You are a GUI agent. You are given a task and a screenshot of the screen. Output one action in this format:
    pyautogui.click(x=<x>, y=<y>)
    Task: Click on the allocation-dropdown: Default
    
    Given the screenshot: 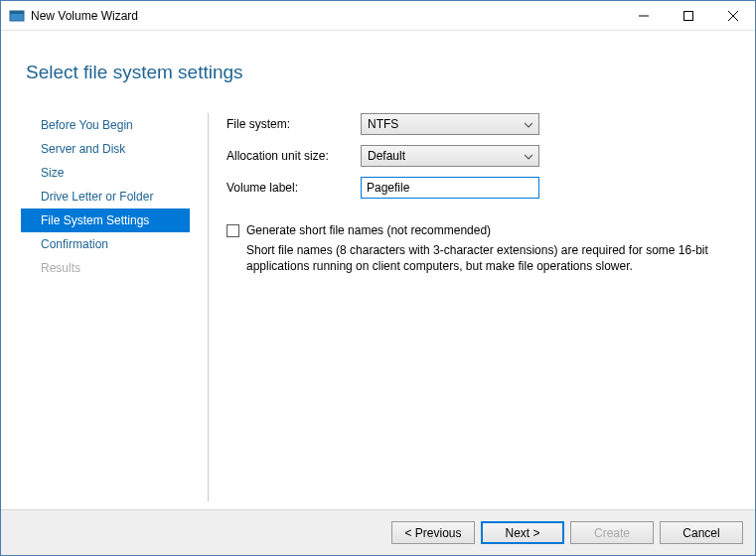 What is the action you would take?
    pyautogui.click(x=450, y=156)
    